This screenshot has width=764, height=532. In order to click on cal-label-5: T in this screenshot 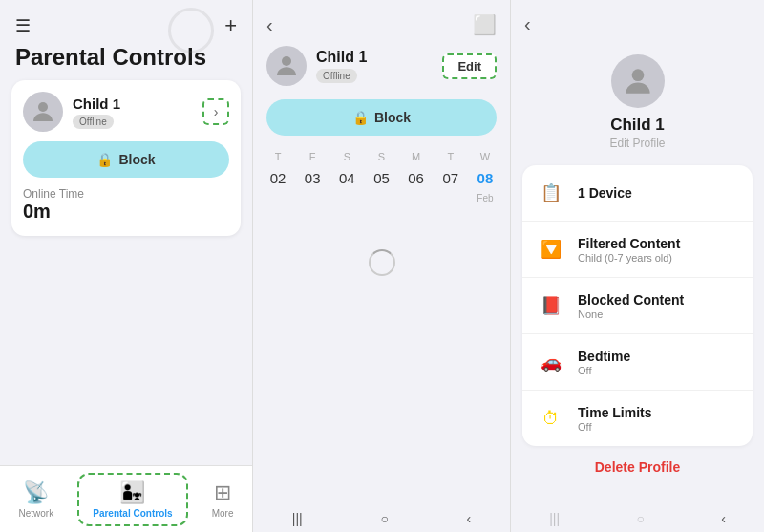, I will do `click(451, 157)`.